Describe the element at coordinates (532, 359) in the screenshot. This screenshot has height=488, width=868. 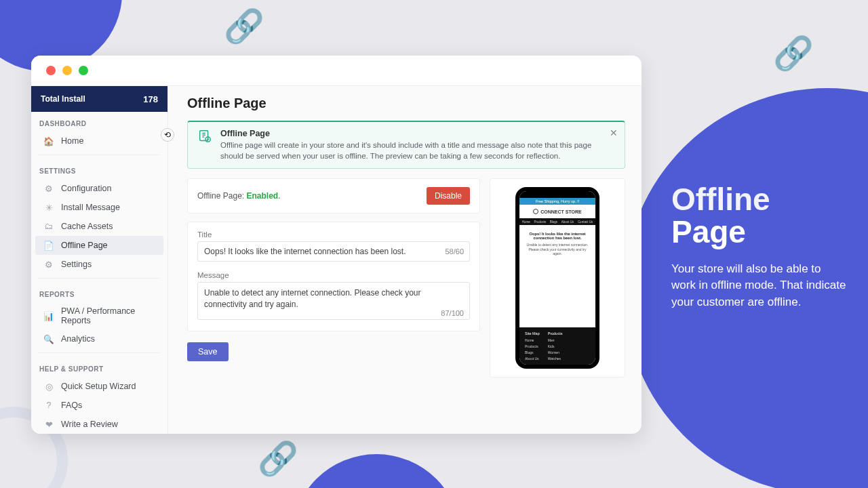
I see `phone-footer-link: About Us` at that location.